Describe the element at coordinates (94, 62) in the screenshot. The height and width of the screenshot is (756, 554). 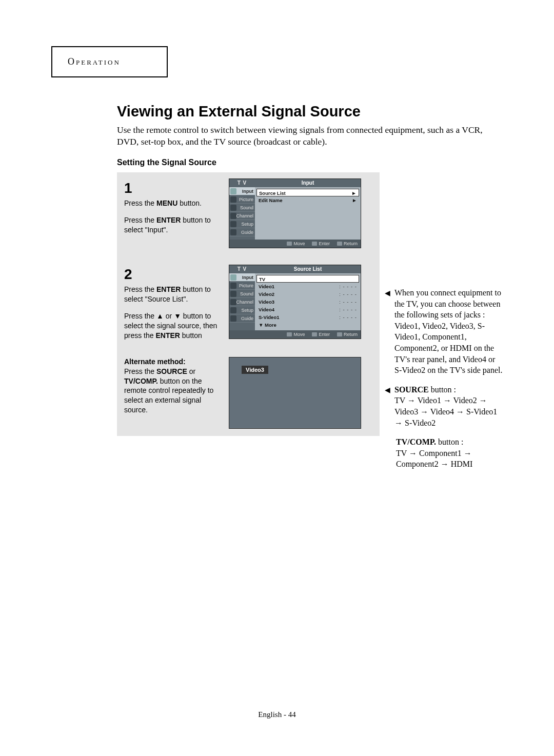
I see `section-label: Operation` at that location.